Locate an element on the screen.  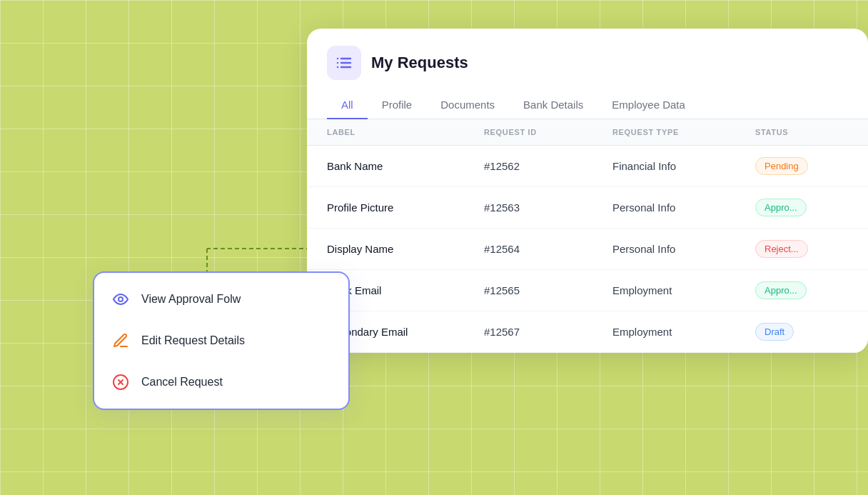
list-icon is located at coordinates (344, 63).